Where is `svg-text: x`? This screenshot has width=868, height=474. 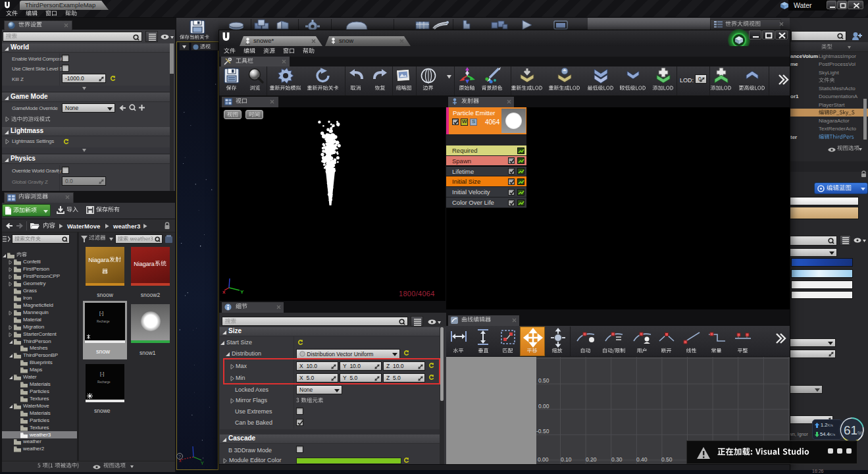 svg-text: x is located at coordinates (224, 292).